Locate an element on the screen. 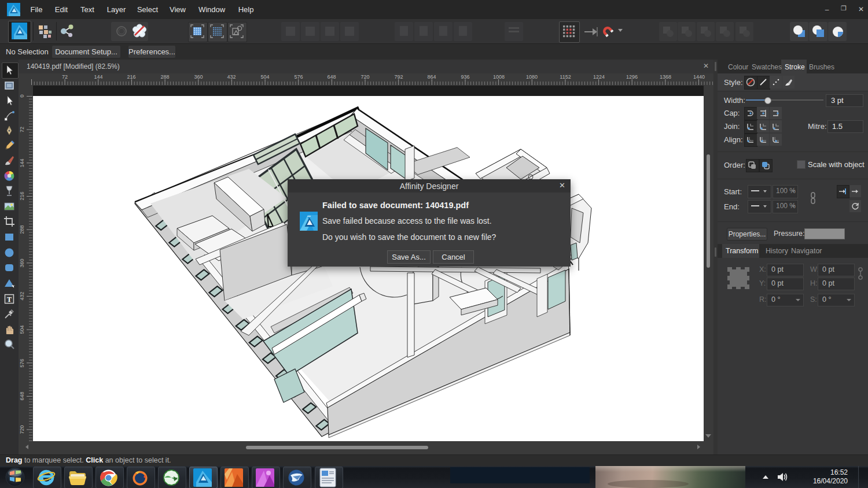 This screenshot has height=488, width=868. svg-text: 1008 is located at coordinates (499, 77).